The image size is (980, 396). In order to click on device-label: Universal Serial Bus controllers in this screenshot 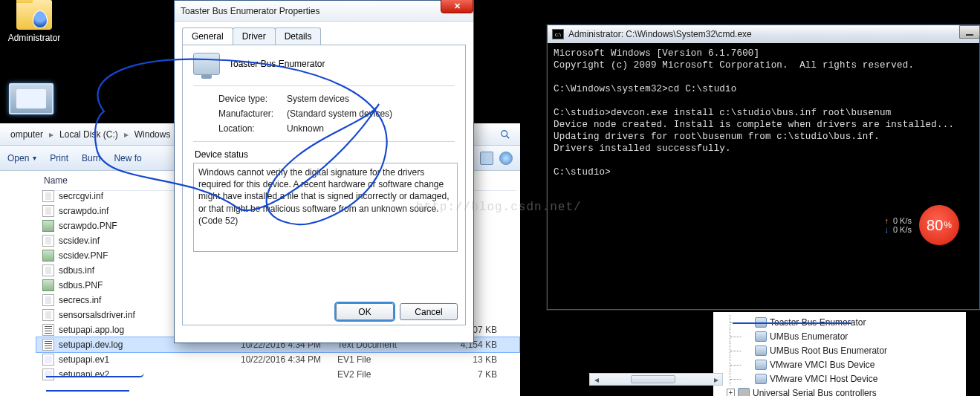, I will do `click(814, 392)`.